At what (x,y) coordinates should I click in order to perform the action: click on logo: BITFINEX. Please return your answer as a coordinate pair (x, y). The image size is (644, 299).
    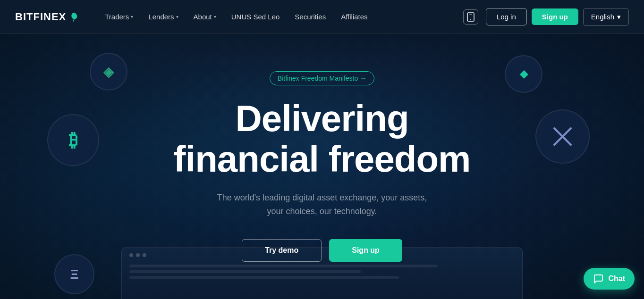
    Looking at the image, I should click on (47, 17).